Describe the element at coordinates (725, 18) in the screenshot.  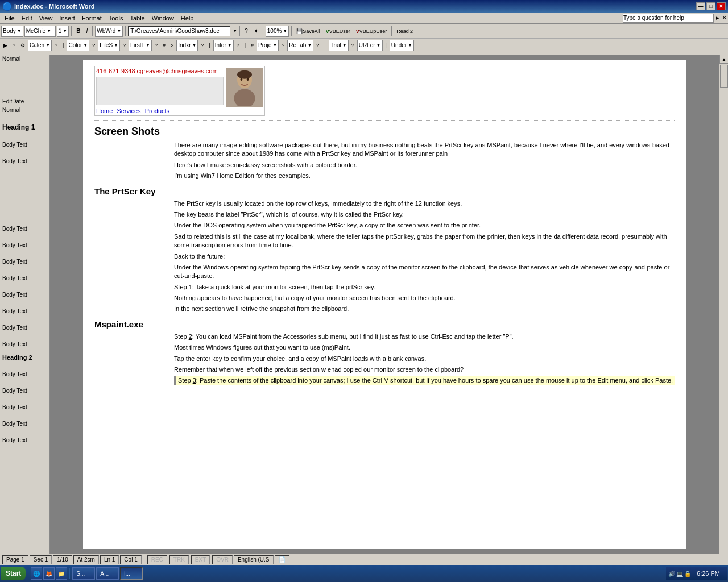
I see `close-help-icon: ✕` at that location.